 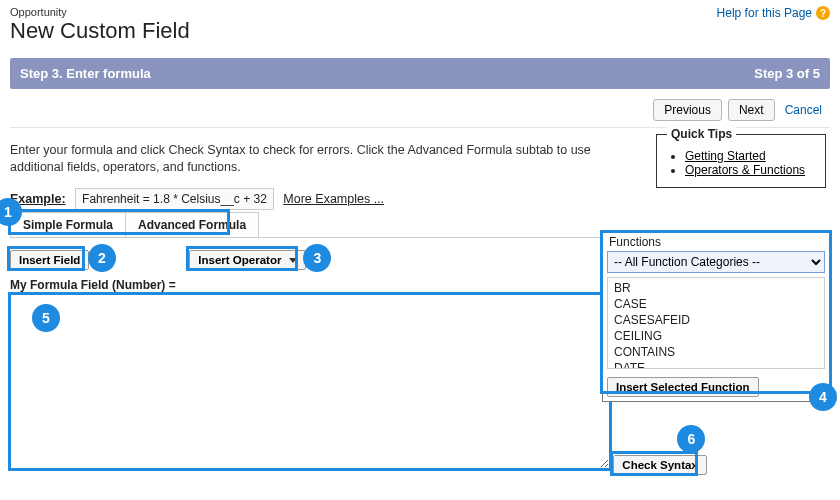 What do you see at coordinates (716, 364) in the screenshot?
I see `function-item: DATE` at bounding box center [716, 364].